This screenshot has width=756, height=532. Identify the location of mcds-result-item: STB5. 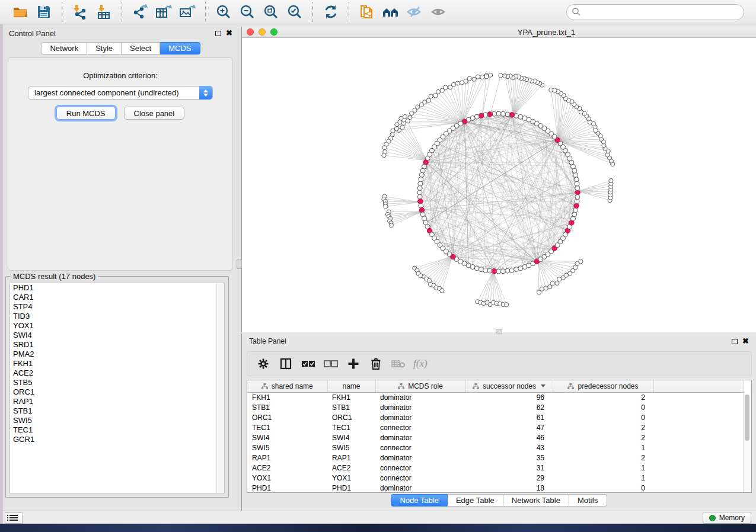
(117, 383).